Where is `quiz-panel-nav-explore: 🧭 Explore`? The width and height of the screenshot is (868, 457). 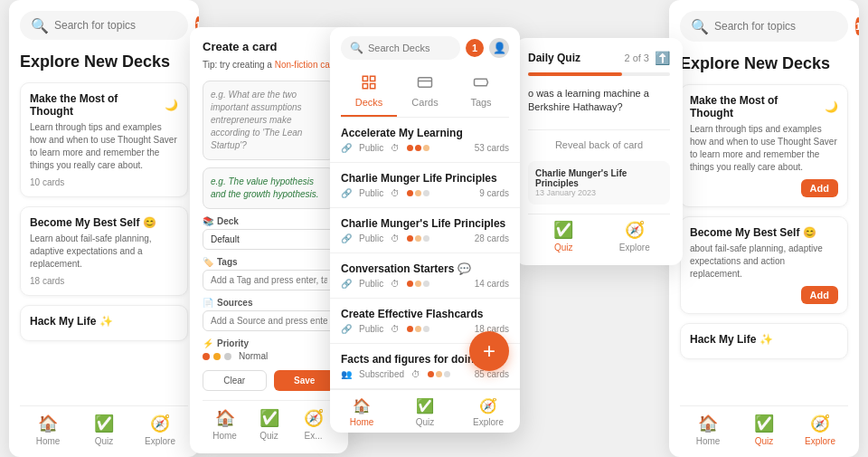 quiz-panel-nav-explore: 🧭 Explore is located at coordinates (635, 236).